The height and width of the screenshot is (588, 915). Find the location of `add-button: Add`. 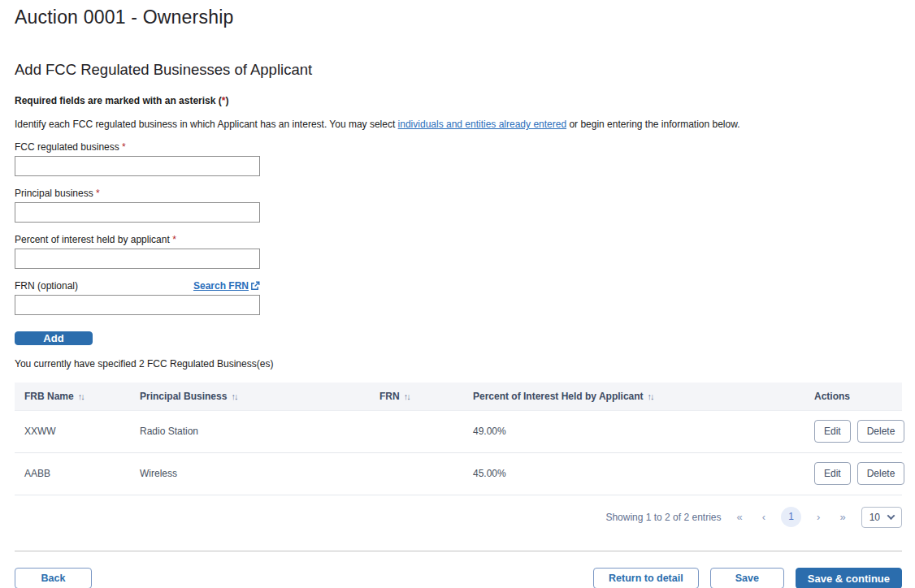

add-button: Add is located at coordinates (54, 338).